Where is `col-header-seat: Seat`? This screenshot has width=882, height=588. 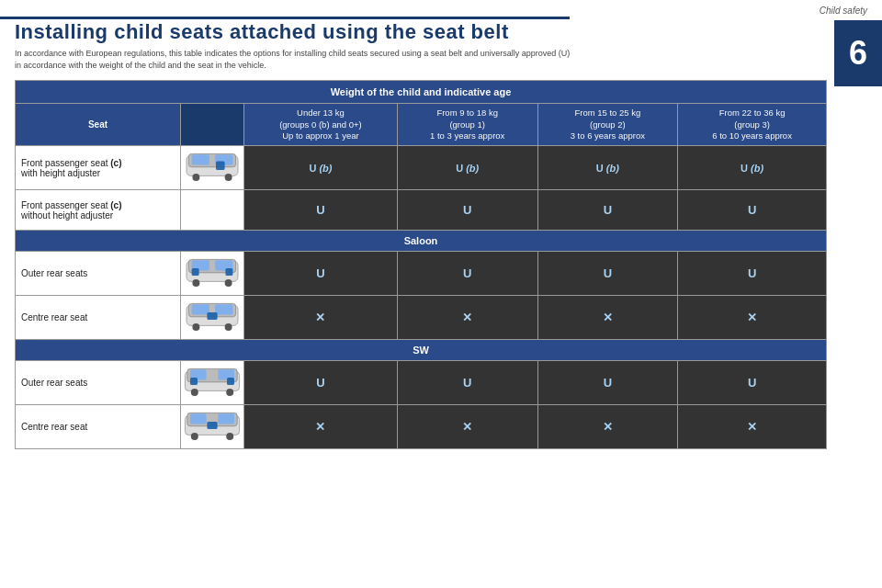 col-header-seat: Seat is located at coordinates (98, 125).